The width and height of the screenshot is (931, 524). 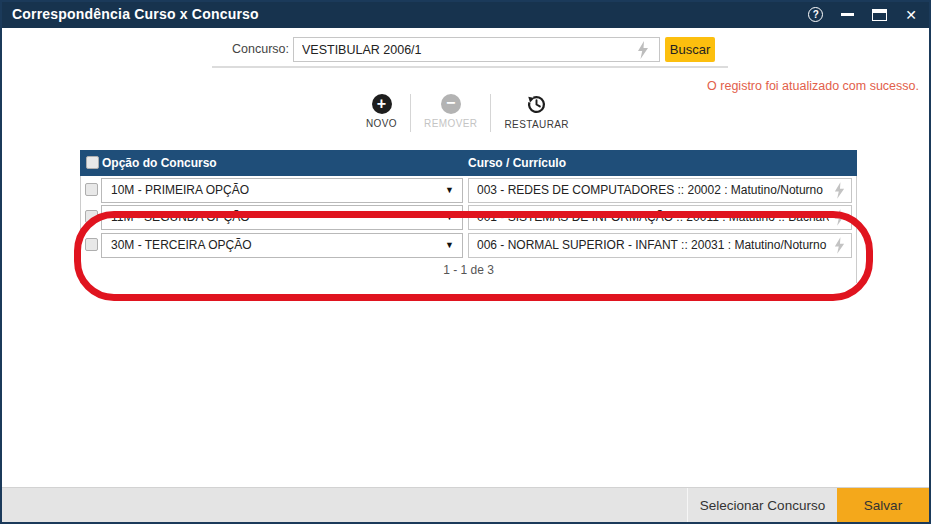 I want to click on restaurar-button: RESTAURAR, so click(x=536, y=112).